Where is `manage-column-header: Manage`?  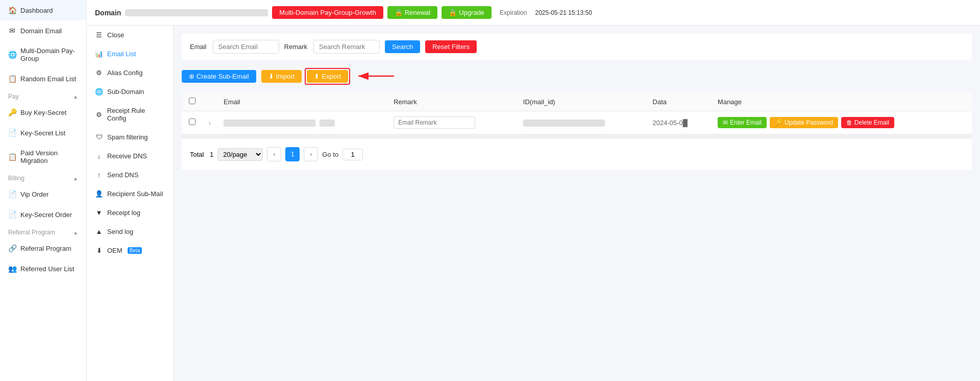
manage-column-header: Manage is located at coordinates (842, 102).